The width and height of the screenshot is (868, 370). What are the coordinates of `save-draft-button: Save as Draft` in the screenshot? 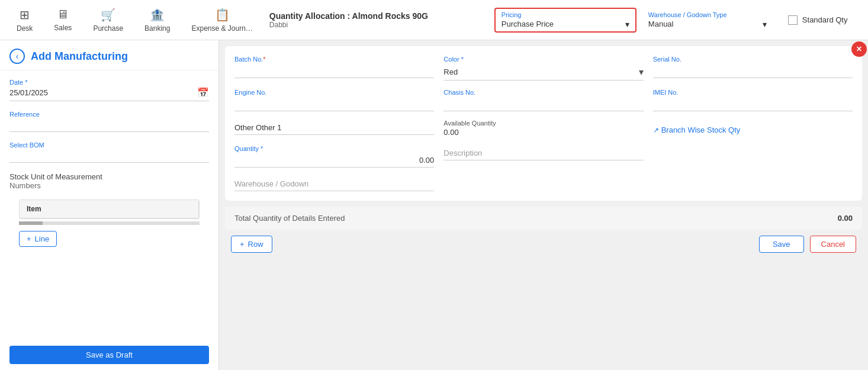 It's located at (109, 355).